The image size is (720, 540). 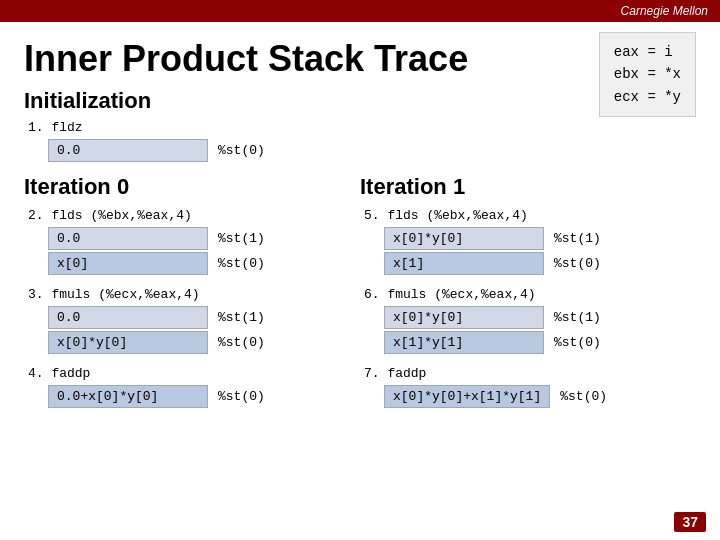 What do you see at coordinates (372, 150) in the screenshot?
I see `stack-row: 0.0 %st(0)` at bounding box center [372, 150].